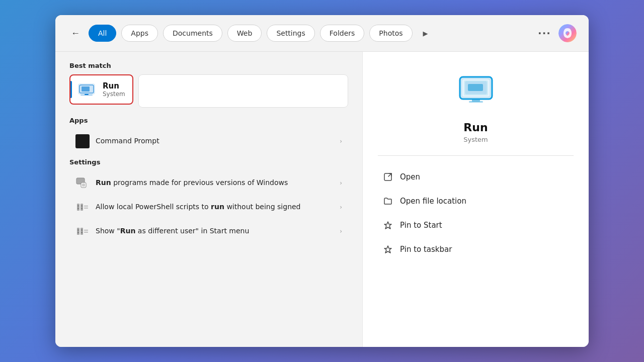 The height and width of the screenshot is (362, 644). What do you see at coordinates (388, 177) in the screenshot?
I see `open-icon` at bounding box center [388, 177].